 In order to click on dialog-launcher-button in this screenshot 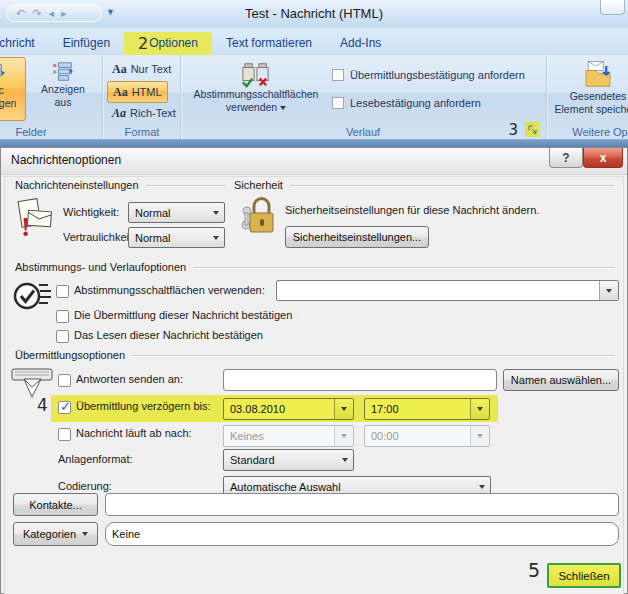, I will do `click(532, 130)`.